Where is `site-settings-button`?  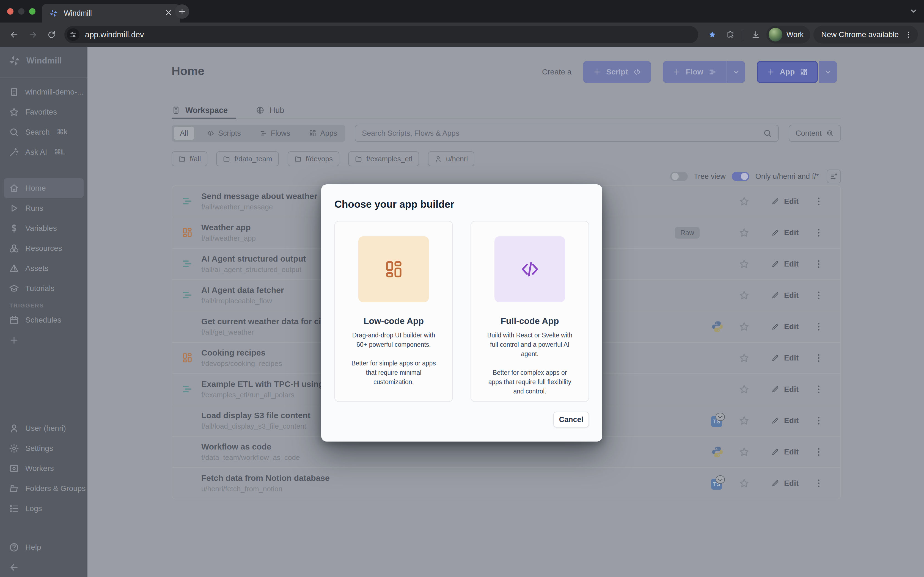
site-settings-button is located at coordinates (73, 34).